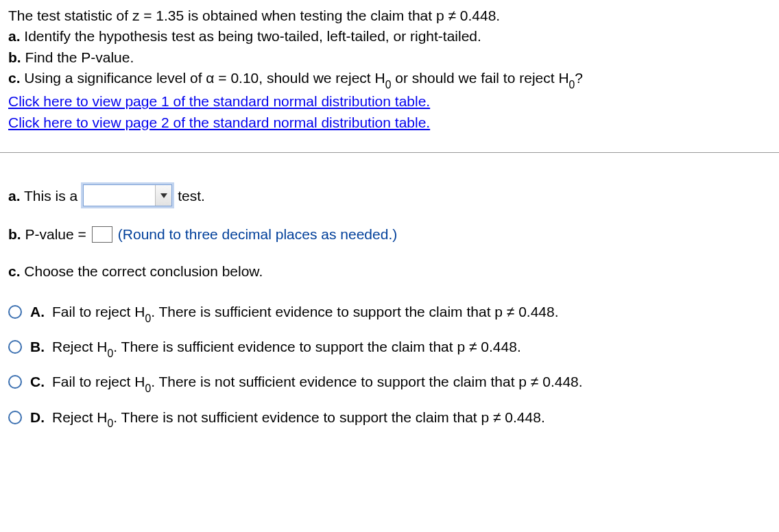 This screenshot has width=779, height=532. What do you see at coordinates (389, 313) in the screenshot?
I see `option-a: A. Fail to reject H0. There is sufficien…` at bounding box center [389, 313].